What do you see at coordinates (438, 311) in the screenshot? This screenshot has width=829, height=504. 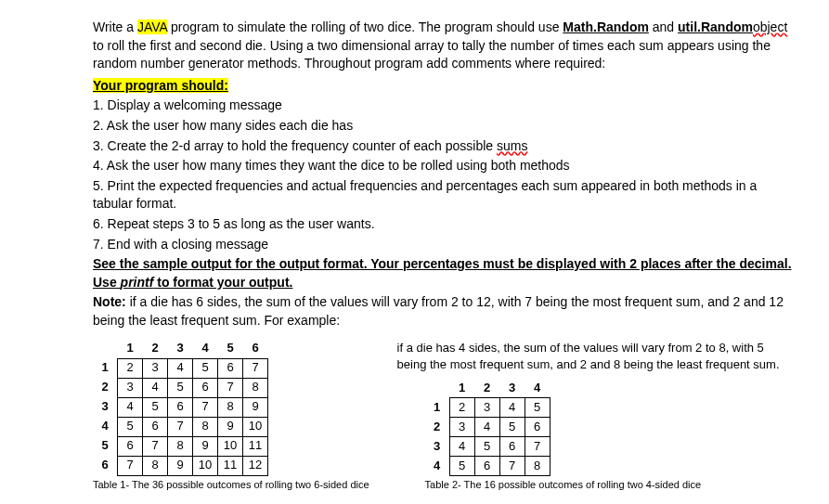 I see `note-text: if a die has 6 sides, the sum of the val…` at bounding box center [438, 311].